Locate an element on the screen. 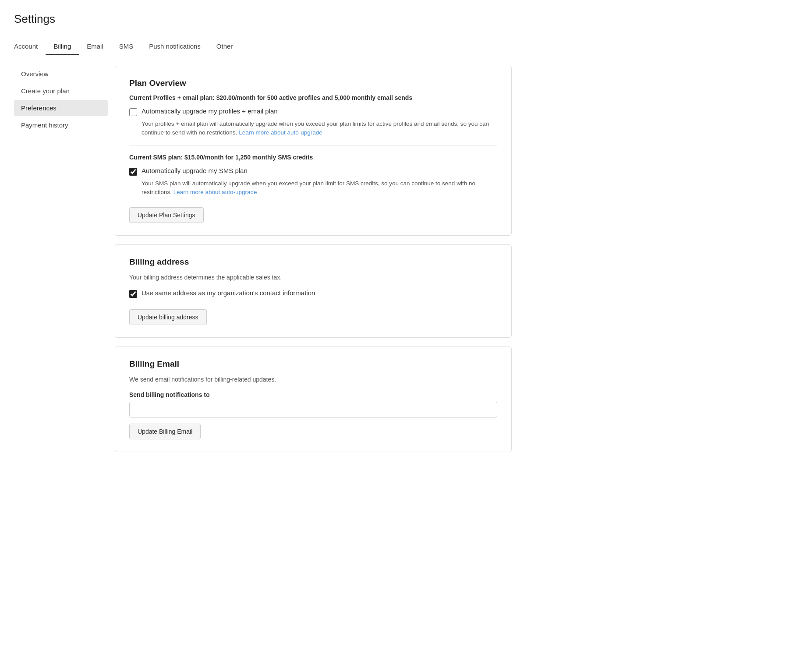 The width and height of the screenshot is (807, 672). sidebar-item-payment-history: Payment history is located at coordinates (61, 125).